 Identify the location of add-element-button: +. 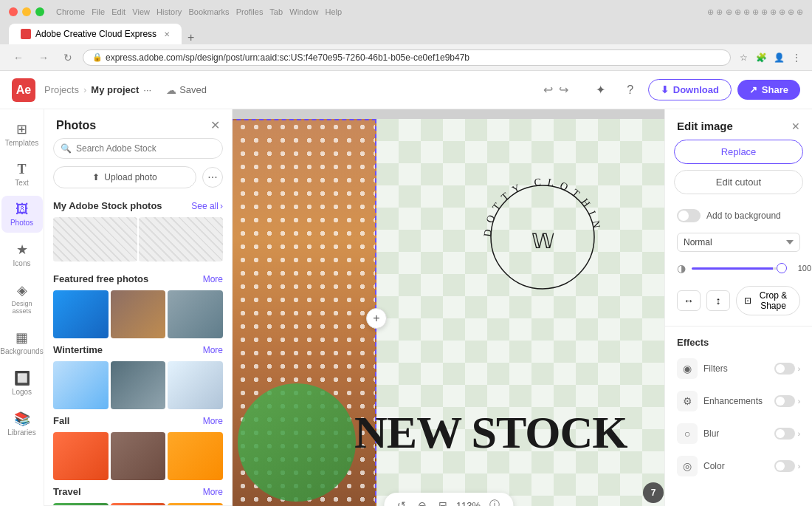
(376, 318).